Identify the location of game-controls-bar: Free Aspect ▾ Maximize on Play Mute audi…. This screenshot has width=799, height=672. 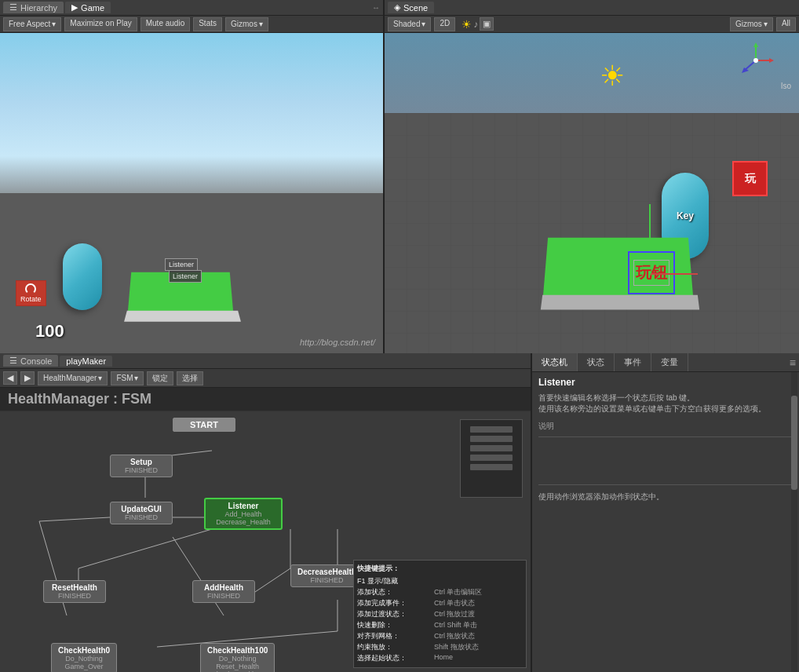
(192, 24).